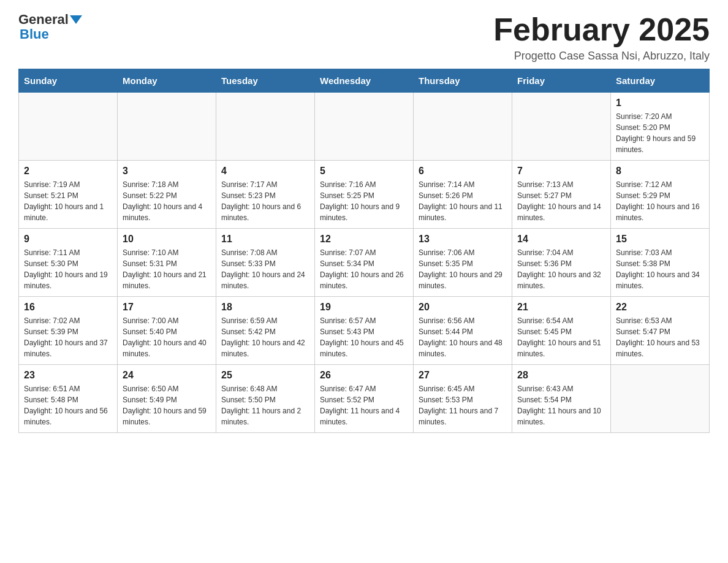 The height and width of the screenshot is (563, 728). What do you see at coordinates (463, 405) in the screenshot?
I see `day-info: Sunrise: 6:45 AMSunset: 5:53 PMDaylight:…` at bounding box center [463, 405].